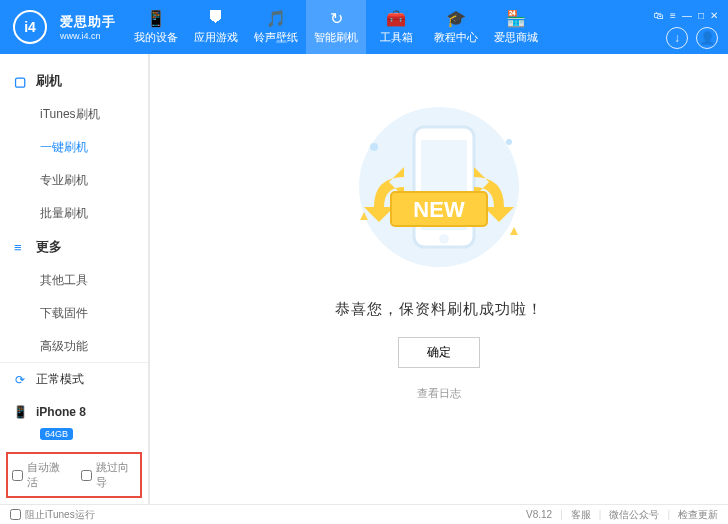 This screenshot has height=524, width=728. What do you see at coordinates (74, 433) in the screenshot?
I see `sidebar-bottom: ⟳ 正常模式 📱 iPhone 8 64GB 自动激活 跳过向导` at bounding box center [74, 433].